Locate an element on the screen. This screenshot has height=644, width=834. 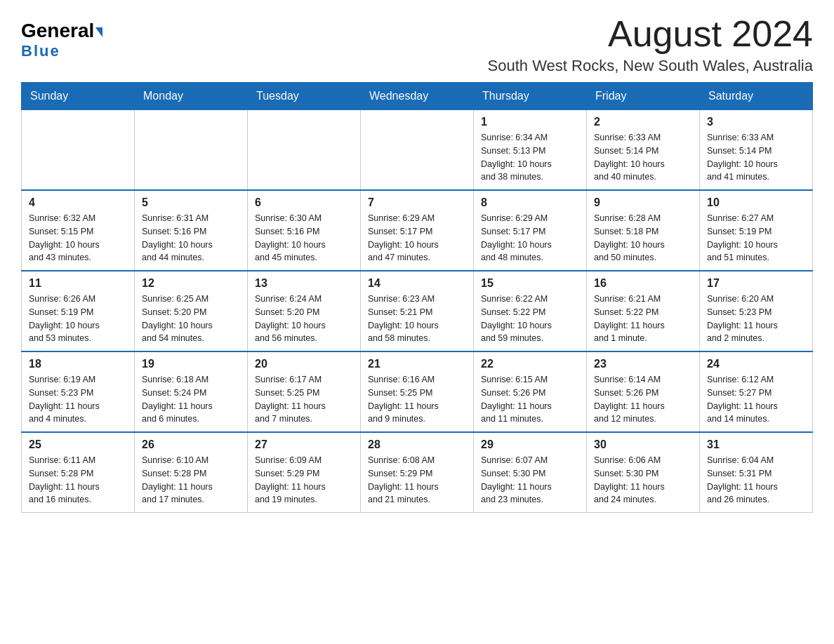
calendar-cell: 19Sunrise: 6:18 AMSunset: 5:24 PMDayligh… is located at coordinates (191, 391).